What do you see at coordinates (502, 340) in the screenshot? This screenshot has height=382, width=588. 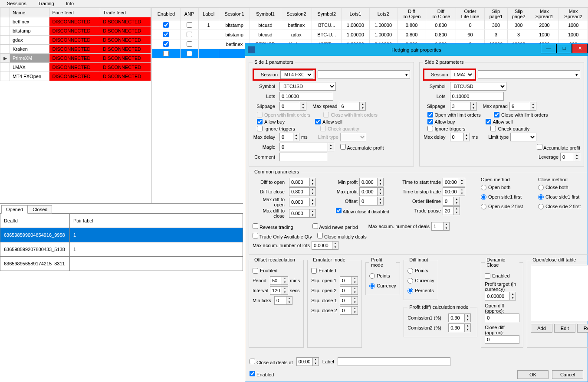 I see `dc-close-diff-input` at bounding box center [502, 340].